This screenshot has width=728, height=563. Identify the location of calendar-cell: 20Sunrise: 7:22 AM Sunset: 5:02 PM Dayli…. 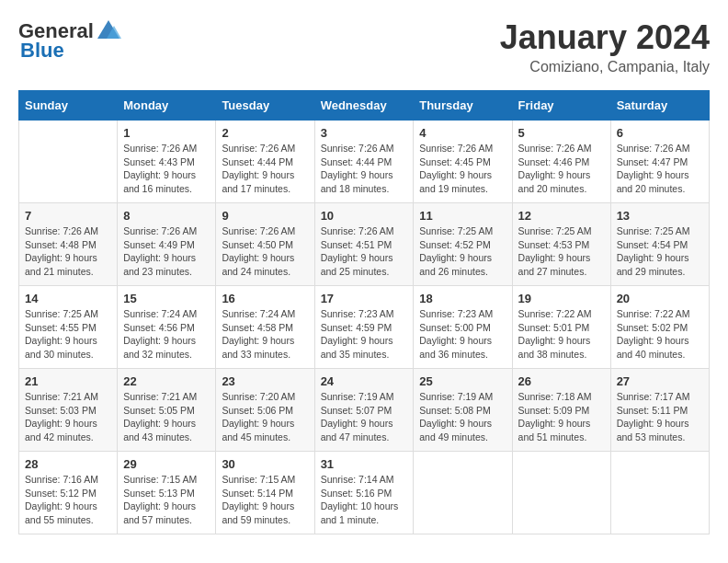
(660, 327).